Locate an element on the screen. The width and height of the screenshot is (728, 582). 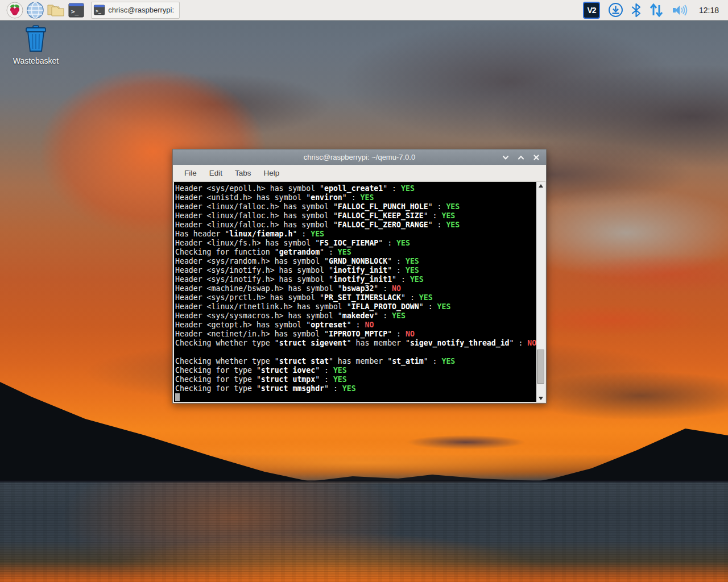
terminal-line: Has header "linux/fiemap.h" : YES is located at coordinates (356, 234).